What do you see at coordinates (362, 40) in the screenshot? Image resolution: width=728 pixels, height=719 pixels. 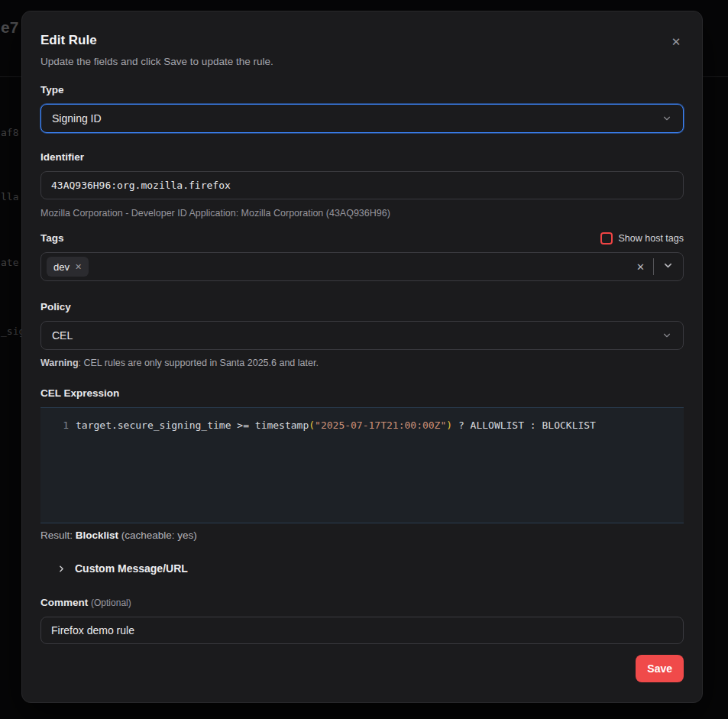 I see `dialog-title: Edit Rule` at bounding box center [362, 40].